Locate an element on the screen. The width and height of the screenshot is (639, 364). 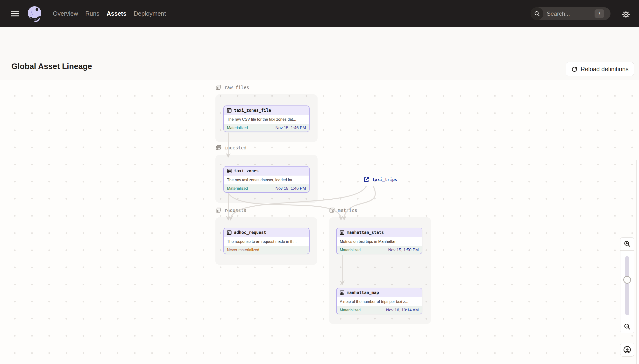
dagster-logo is located at coordinates (35, 14).